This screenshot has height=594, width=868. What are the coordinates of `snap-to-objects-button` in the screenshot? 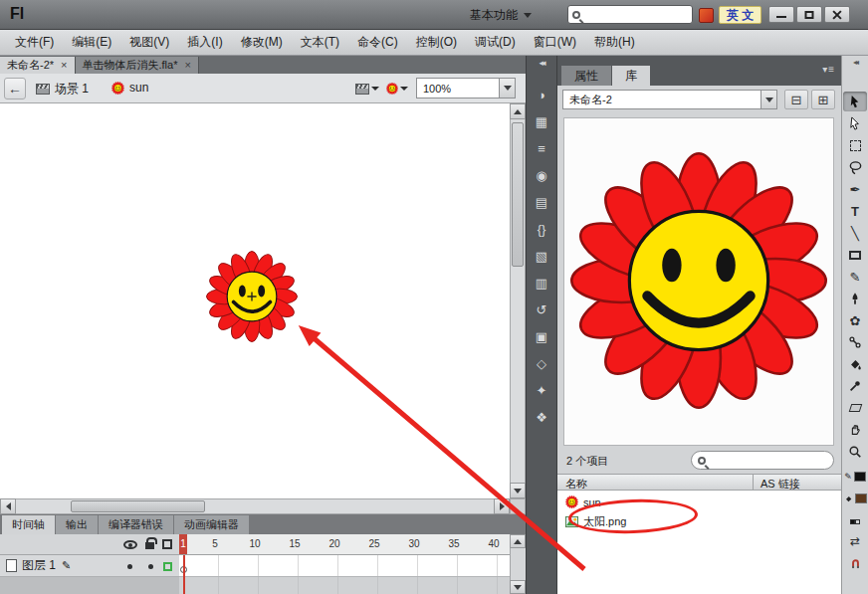 It's located at (855, 563).